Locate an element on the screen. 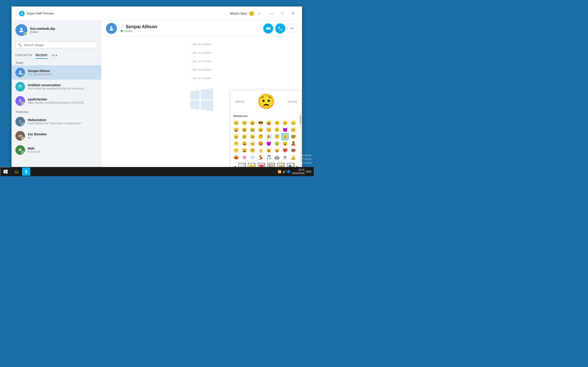 The image size is (588, 367). emoji-cell: 😂 is located at coordinates (252, 130).